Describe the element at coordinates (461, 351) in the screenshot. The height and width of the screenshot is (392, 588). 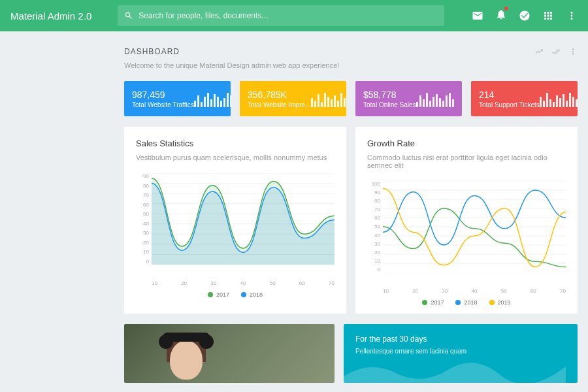
I see `teal-desc: Pellentesque ornare sem lacinia quam` at that location.